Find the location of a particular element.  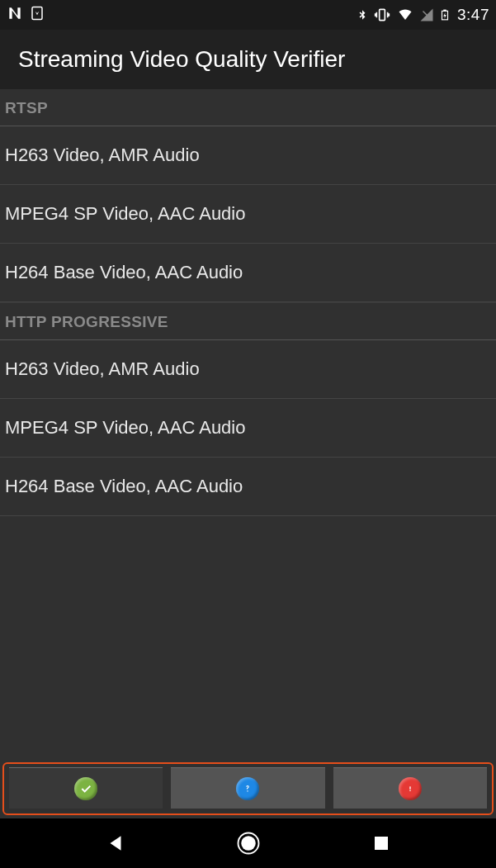

bluetooth-icon is located at coordinates (362, 15).